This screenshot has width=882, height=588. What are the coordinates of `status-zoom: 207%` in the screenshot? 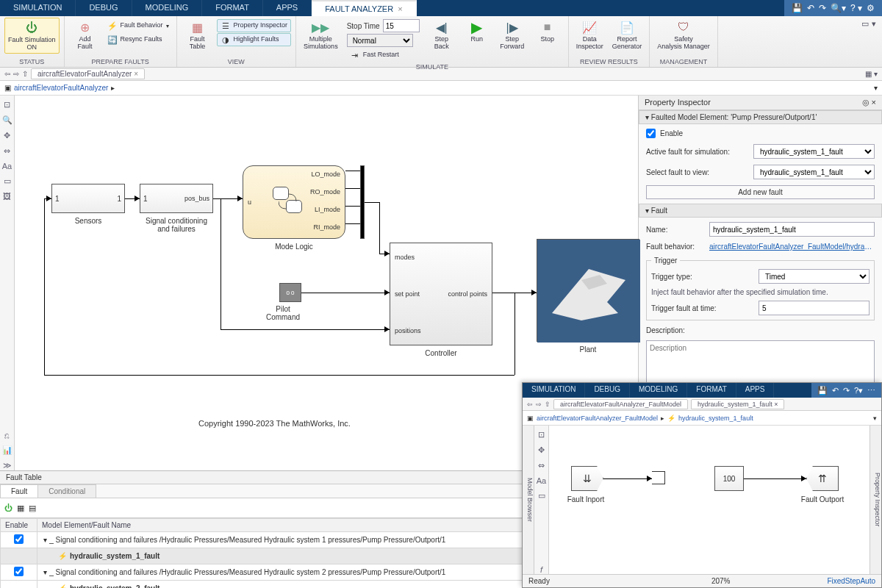 It's located at (721, 581).